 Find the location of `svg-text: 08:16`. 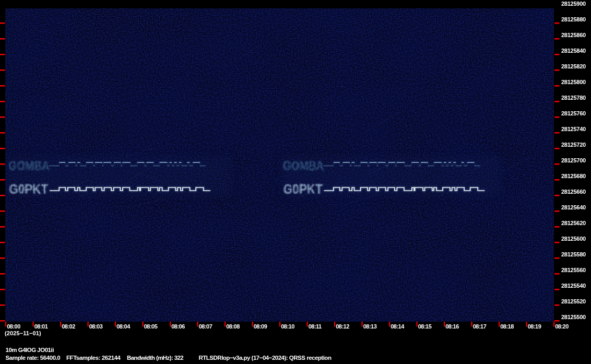

svg-text: 08:16 is located at coordinates (452, 326).